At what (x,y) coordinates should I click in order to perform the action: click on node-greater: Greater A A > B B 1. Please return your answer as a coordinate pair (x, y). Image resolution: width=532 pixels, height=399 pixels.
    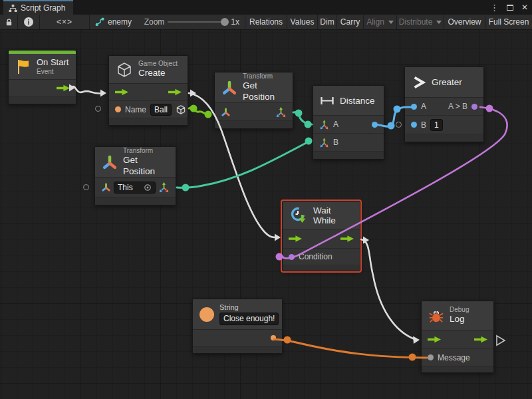
    Looking at the image, I should click on (444, 104).